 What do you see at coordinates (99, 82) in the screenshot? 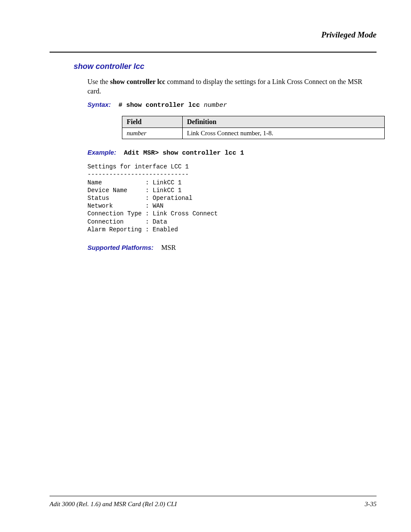
I see `desc-pre: Use the` at bounding box center [99, 82].